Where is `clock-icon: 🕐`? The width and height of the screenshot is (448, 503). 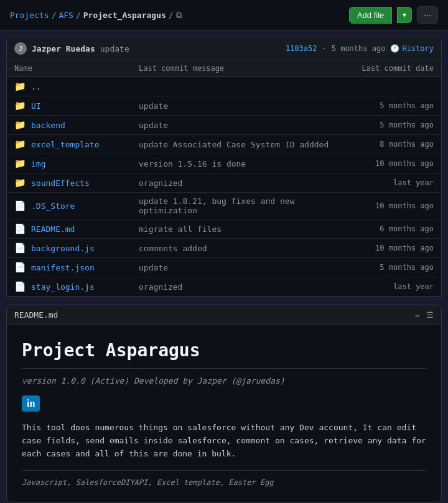
clock-icon: 🕐 is located at coordinates (394, 48).